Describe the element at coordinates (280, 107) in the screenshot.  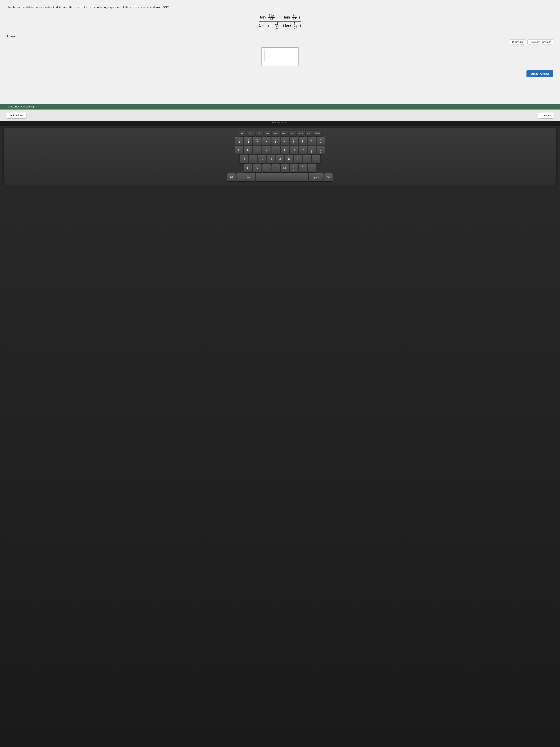
I see `footer-bar: © 2021 Hawkes Learning` at that location.